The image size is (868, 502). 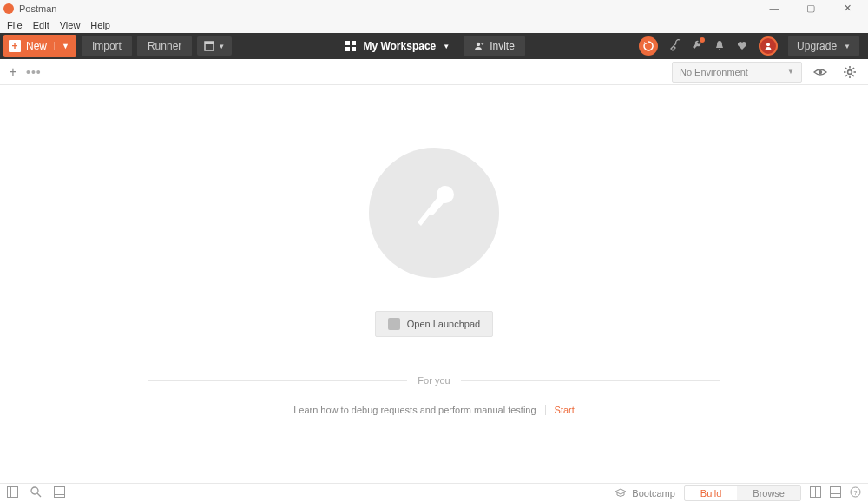 What do you see at coordinates (856, 493) in the screenshot?
I see `help-icon: ?` at bounding box center [856, 493].